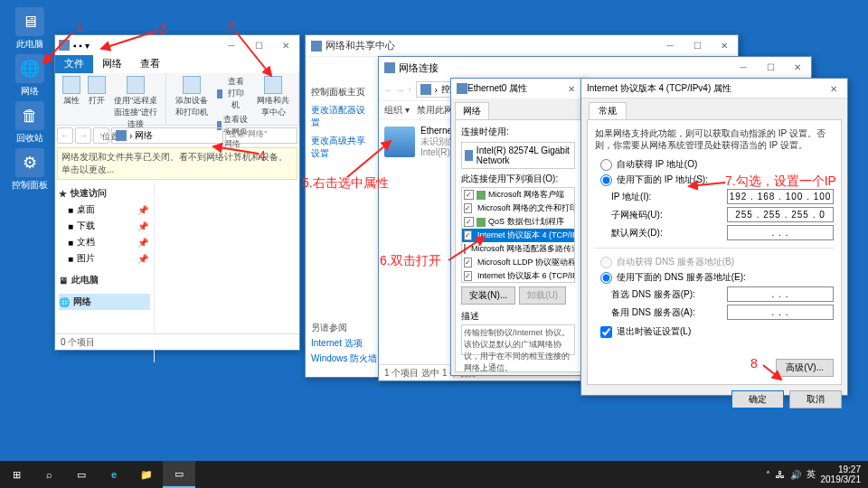 The width and height of the screenshot is (868, 488). I want to click on nav-downloads: ■ 下载📌, so click(105, 226).